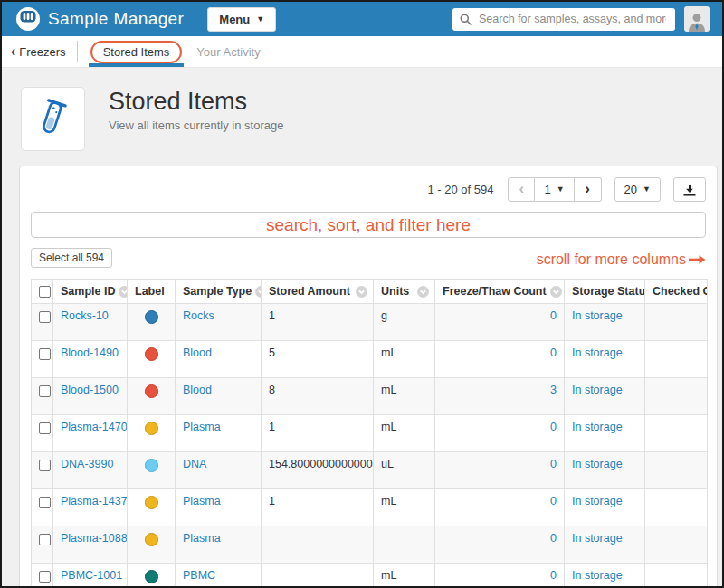 The image size is (724, 588). Describe the element at coordinates (572, 19) in the screenshot. I see `search-input` at that location.